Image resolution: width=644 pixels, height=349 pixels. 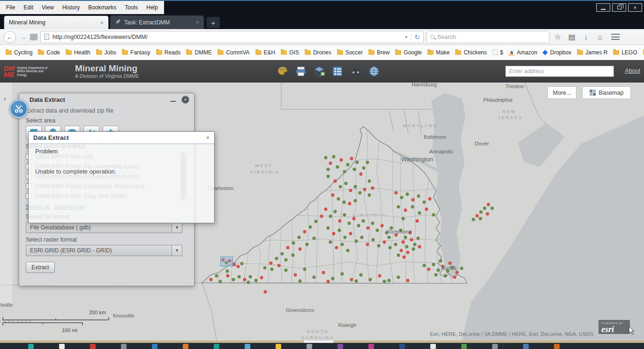 What do you see at coordinates (186, 99) in the screenshot?
I see `panel-close-button: ×` at bounding box center [186, 99].